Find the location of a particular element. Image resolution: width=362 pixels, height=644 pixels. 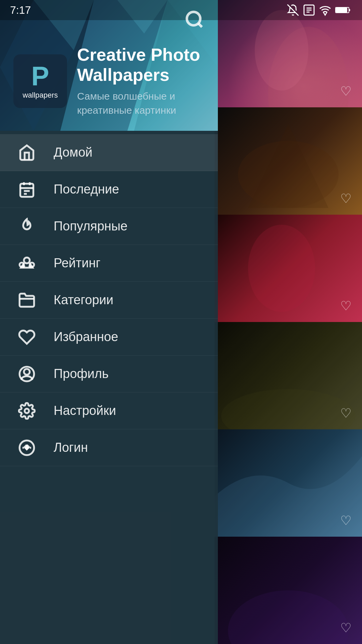

wallpaper-thumb-2: ♡ is located at coordinates (288, 161).